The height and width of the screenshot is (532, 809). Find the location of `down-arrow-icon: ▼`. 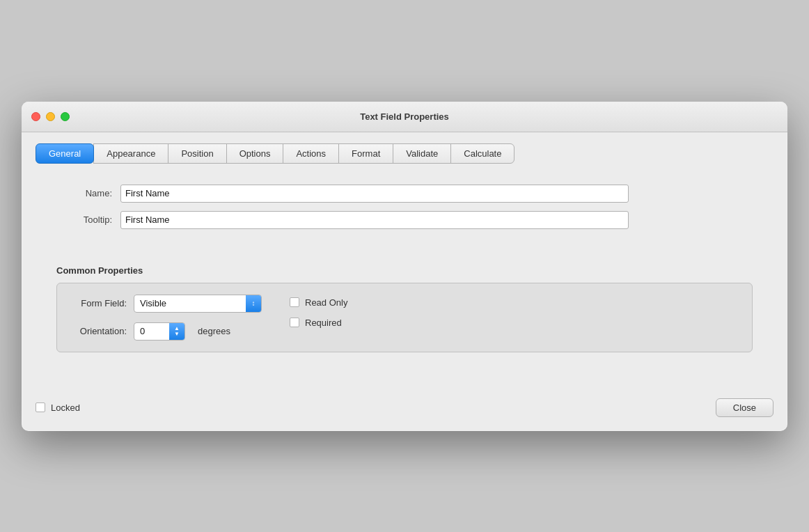

down-arrow-icon: ▼ is located at coordinates (177, 334).